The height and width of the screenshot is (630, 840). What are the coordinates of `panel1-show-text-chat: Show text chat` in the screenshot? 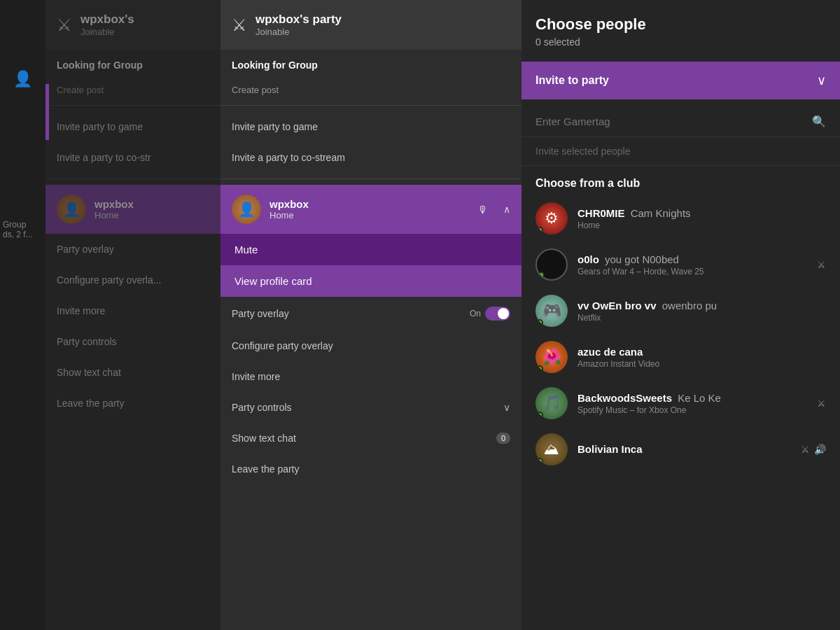 It's located at (133, 372).